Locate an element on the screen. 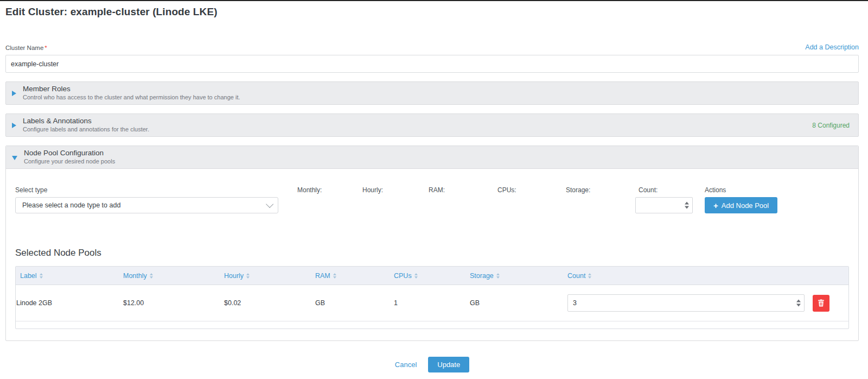 This screenshot has width=868, height=379. hourly-label: Hourly: is located at coordinates (373, 190).